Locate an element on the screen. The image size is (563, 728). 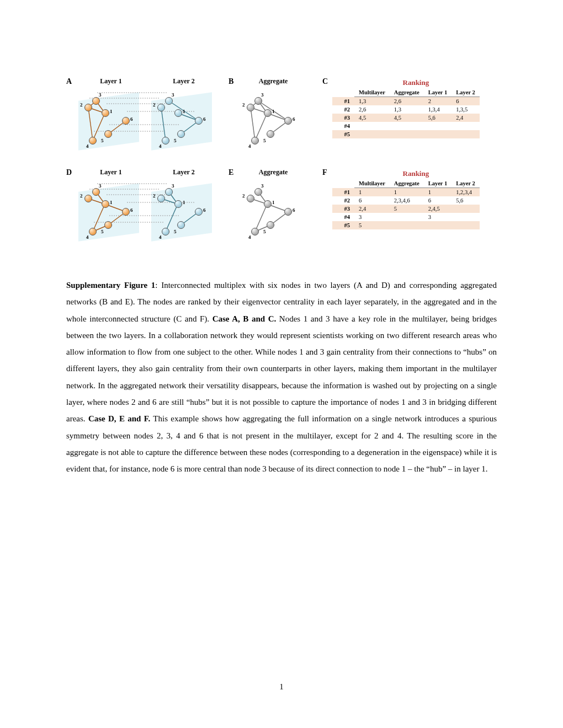
panel-letter-C: C is located at coordinates (327, 82).